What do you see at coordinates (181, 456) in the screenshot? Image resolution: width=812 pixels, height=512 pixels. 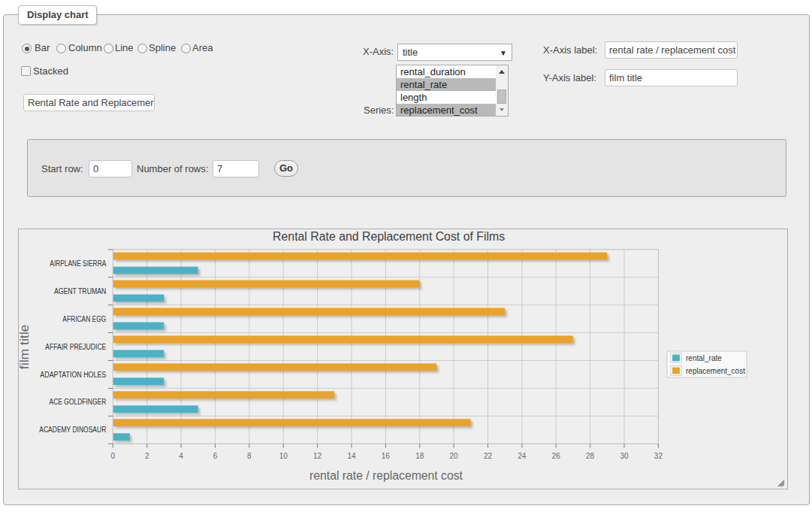 I see `svg-text: 4` at bounding box center [181, 456].